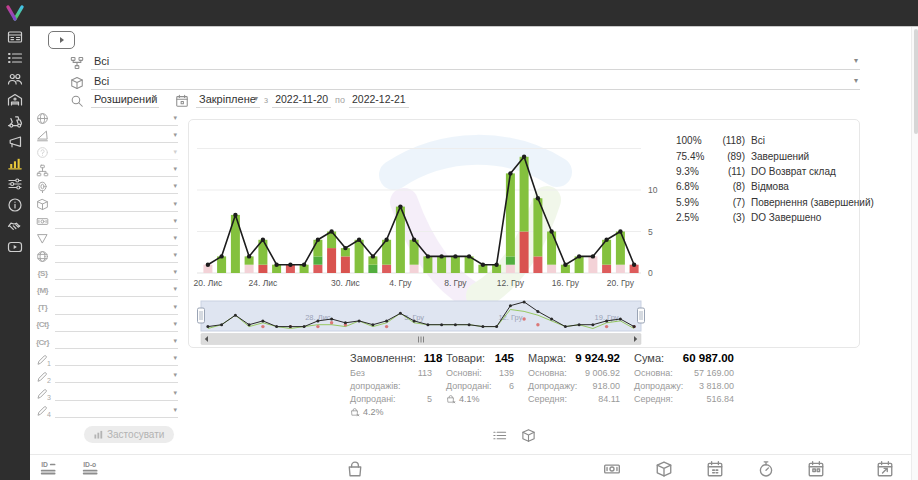  Describe the element at coordinates (15, 226) in the screenshot. I see `sidebar-item-partners-icon` at that location.